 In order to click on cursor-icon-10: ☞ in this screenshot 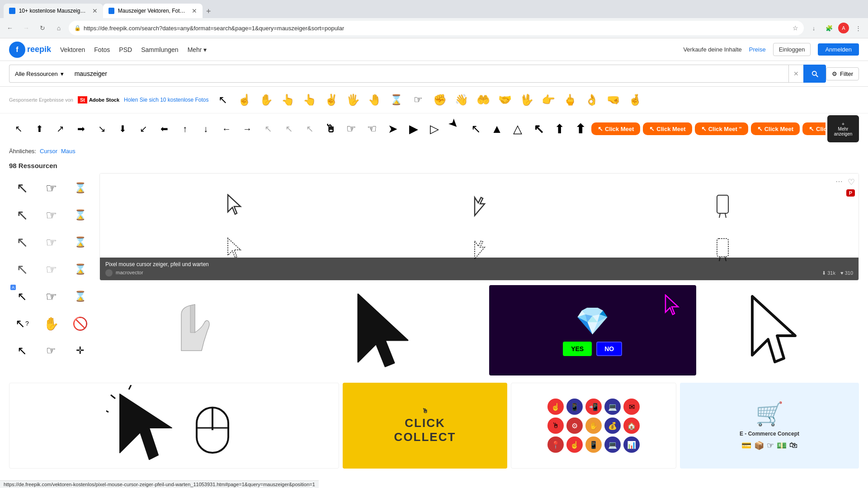, I will do `click(418, 100)`.